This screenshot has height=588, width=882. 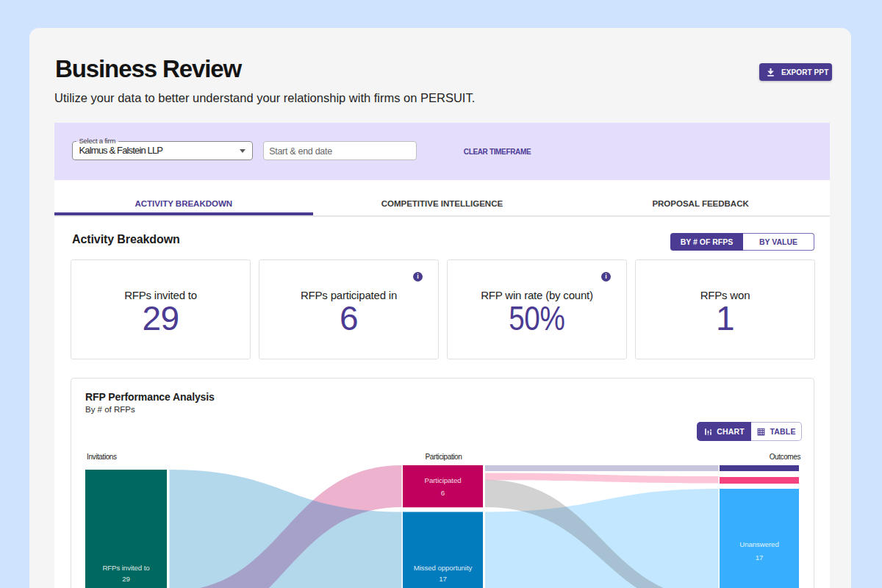 What do you see at coordinates (443, 567) in the screenshot?
I see `svg-text: Missed opportunity` at bounding box center [443, 567].